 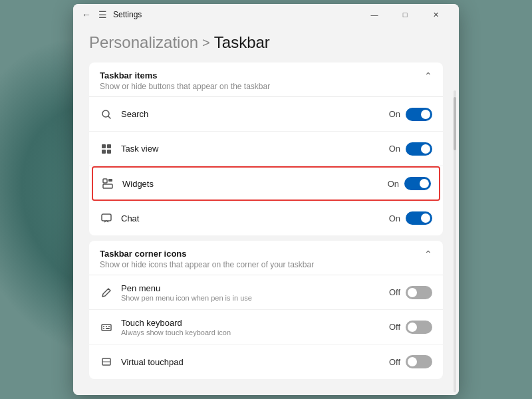 What do you see at coordinates (426, 149) in the screenshot?
I see `task-view-toggle-knob` at bounding box center [426, 149].